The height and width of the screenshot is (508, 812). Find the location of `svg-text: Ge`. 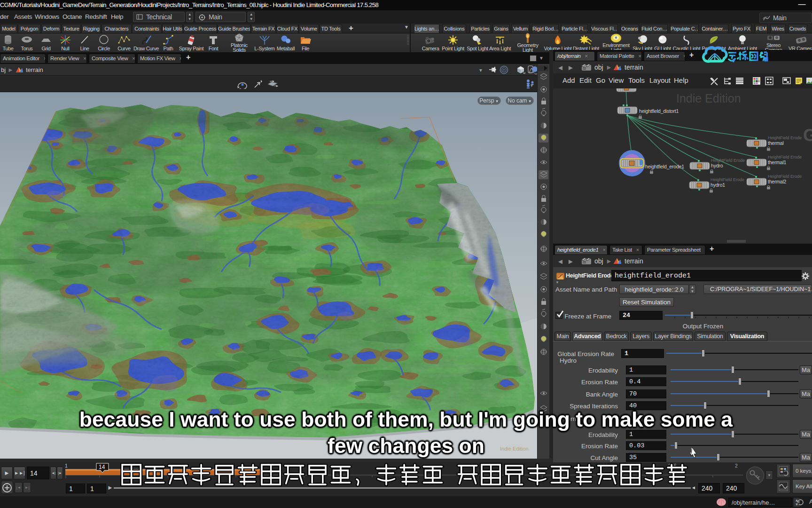

svg-text: Ge is located at coordinates (807, 135).